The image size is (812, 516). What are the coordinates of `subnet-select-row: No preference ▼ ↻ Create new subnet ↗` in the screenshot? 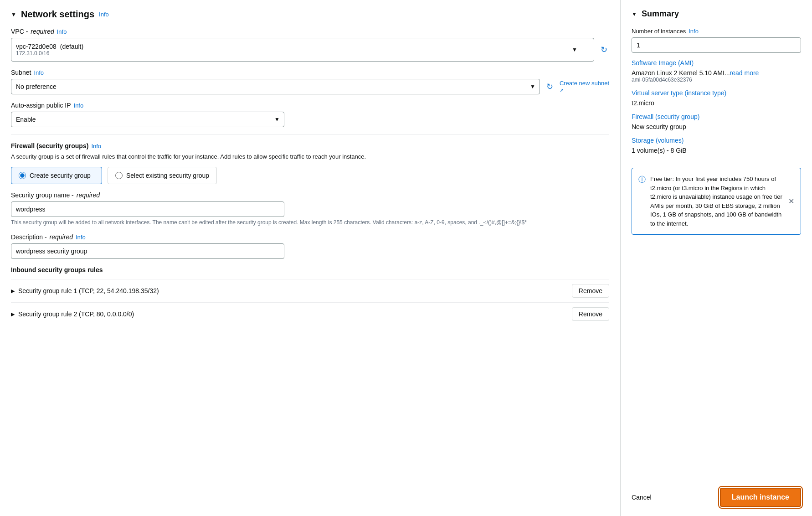 It's located at (310, 87).